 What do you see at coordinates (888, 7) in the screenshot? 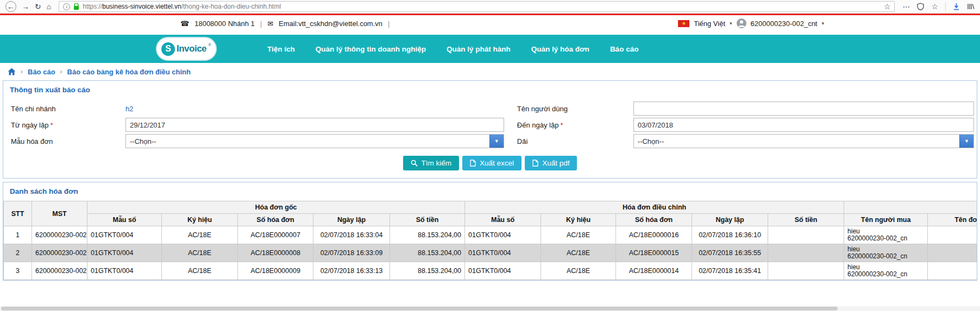
I see `bookmark-star-icon: ☆` at bounding box center [888, 7].